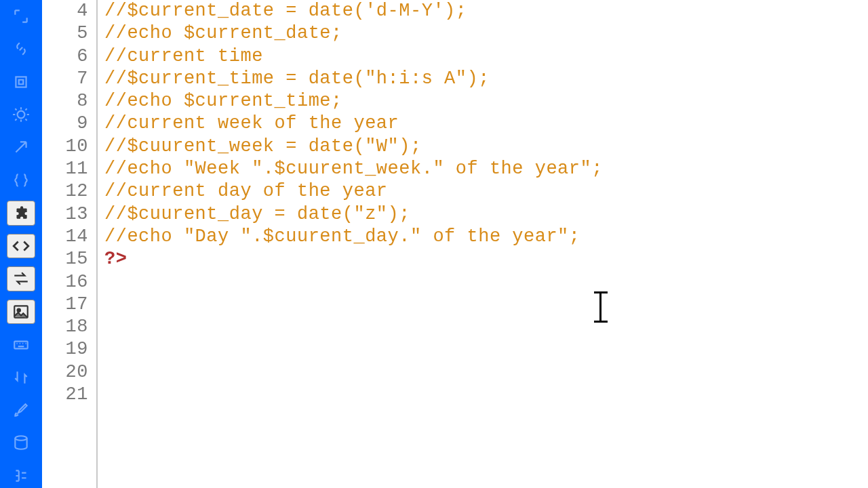 This screenshot has height=488, width=868. What do you see at coordinates (65, 169) in the screenshot?
I see `line-number: 11` at bounding box center [65, 169].